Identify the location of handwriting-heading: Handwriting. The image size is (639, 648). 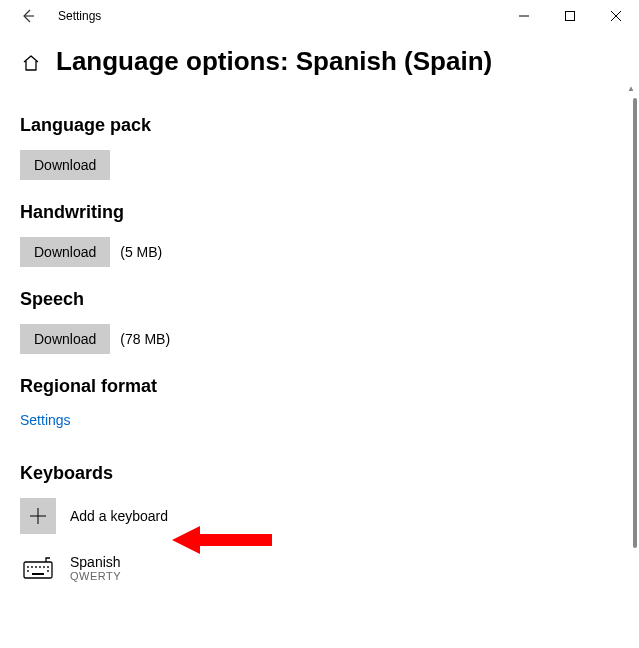
(320, 212).